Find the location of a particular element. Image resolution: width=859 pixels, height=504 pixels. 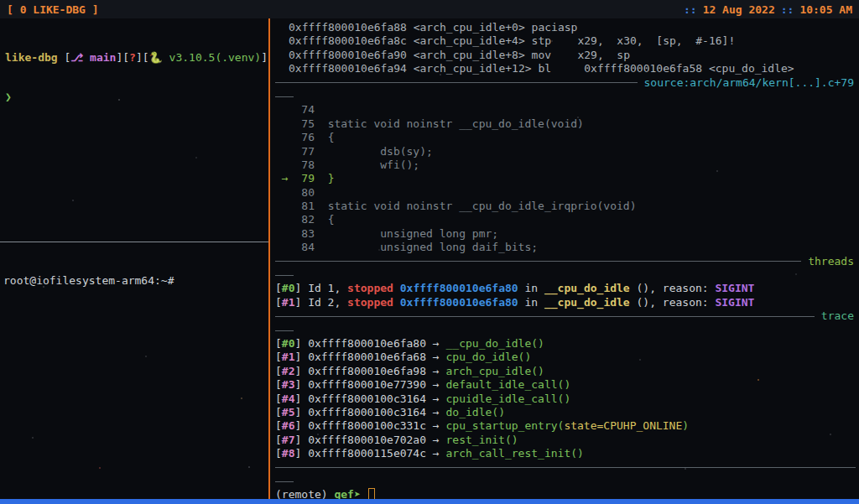

source-line: 80 is located at coordinates (565, 193).